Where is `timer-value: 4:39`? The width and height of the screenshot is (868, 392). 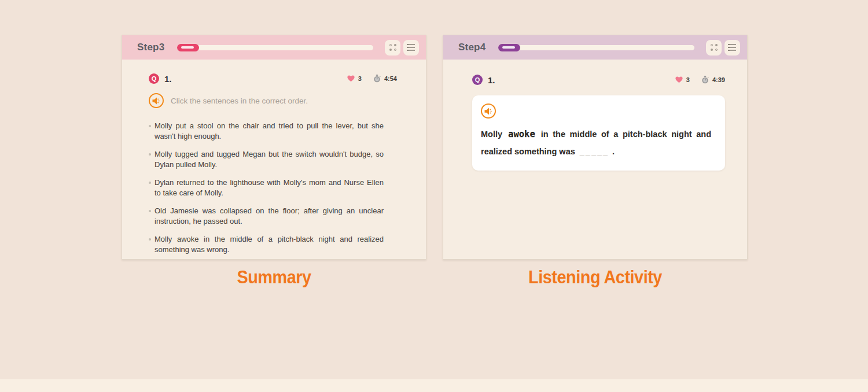
timer-value: 4:39 is located at coordinates (719, 80).